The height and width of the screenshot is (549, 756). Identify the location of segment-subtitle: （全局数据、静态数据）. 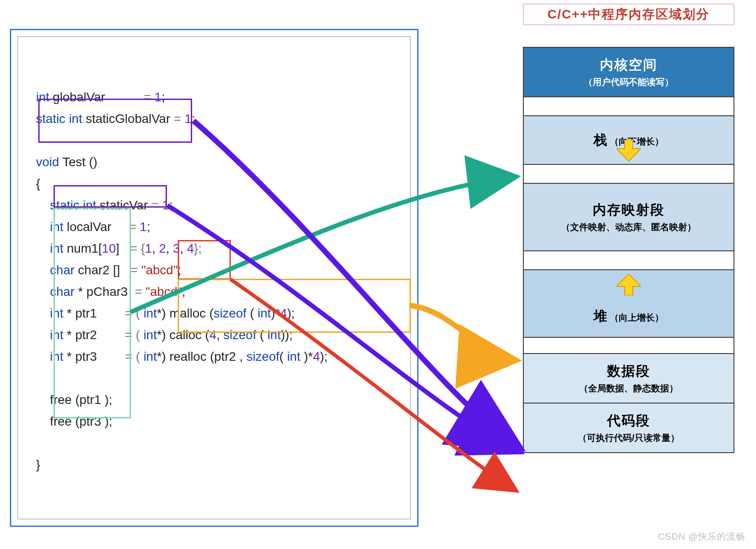
(629, 388).